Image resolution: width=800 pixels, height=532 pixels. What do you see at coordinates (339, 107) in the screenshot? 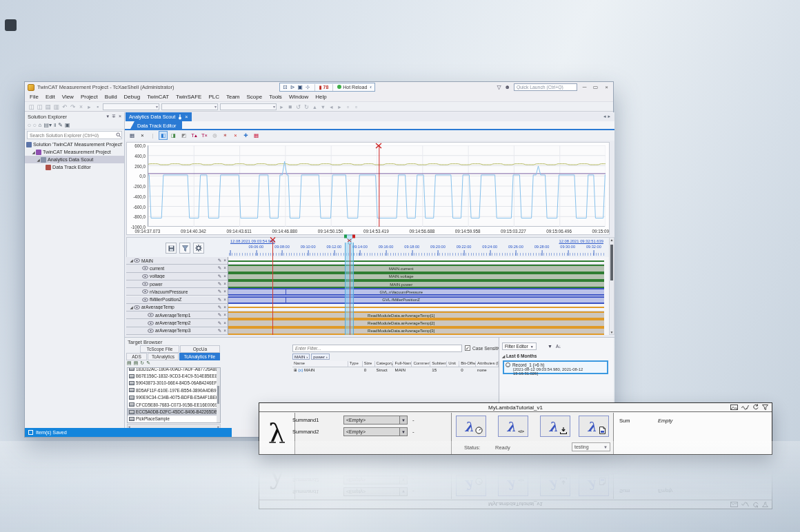
I see `toolbar-icon-b7: ▸` at bounding box center [339, 107].